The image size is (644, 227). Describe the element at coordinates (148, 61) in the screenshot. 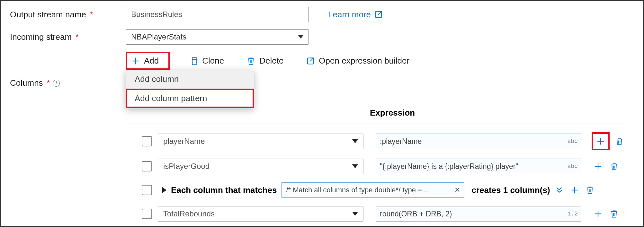

I see `add-button: Add` at that location.